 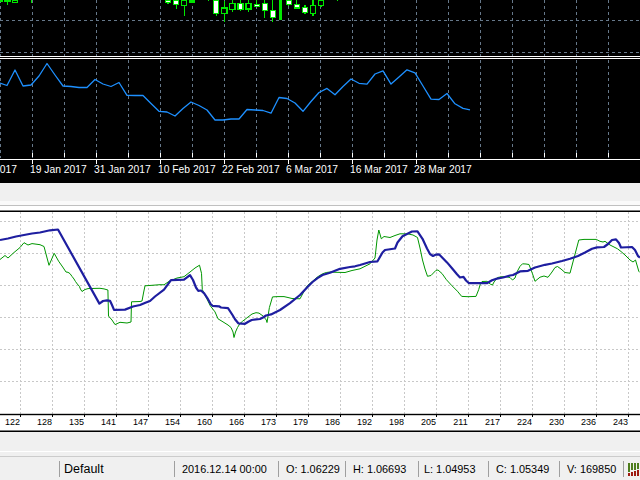 I want to click on svg-text: 22 Feb 2017, so click(x=251, y=170).